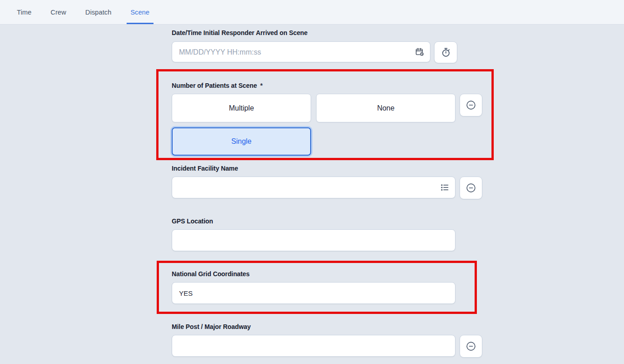 Image resolution: width=624 pixels, height=364 pixels. Describe the element at coordinates (313, 187) in the screenshot. I see `incident-facility-field` at that location.